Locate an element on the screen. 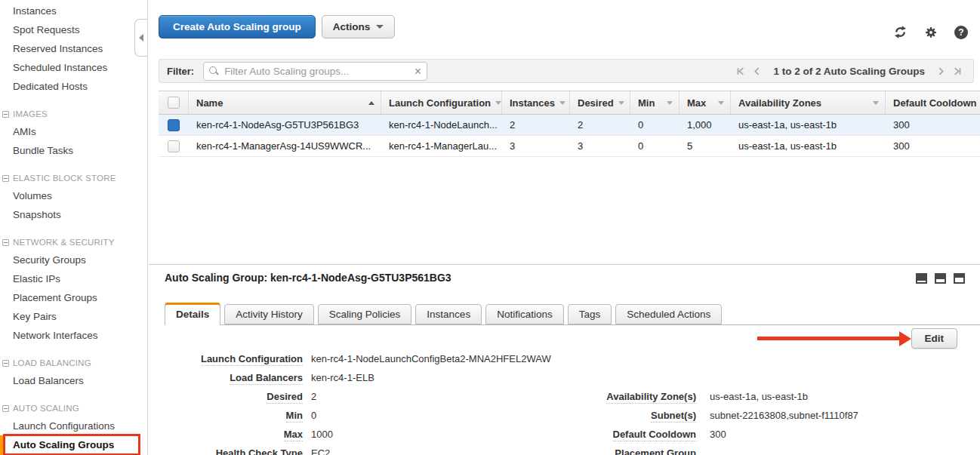 This screenshot has height=455, width=980. tab-notifications: Notifications is located at coordinates (525, 314).